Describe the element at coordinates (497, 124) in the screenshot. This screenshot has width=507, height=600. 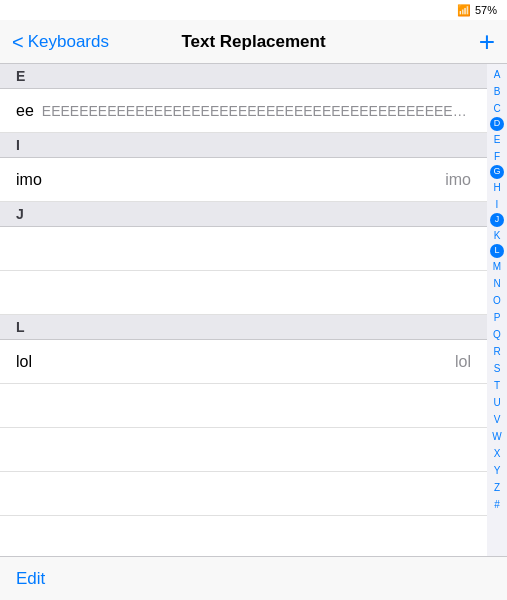
I see `alpha-letter-D: D` at that location.